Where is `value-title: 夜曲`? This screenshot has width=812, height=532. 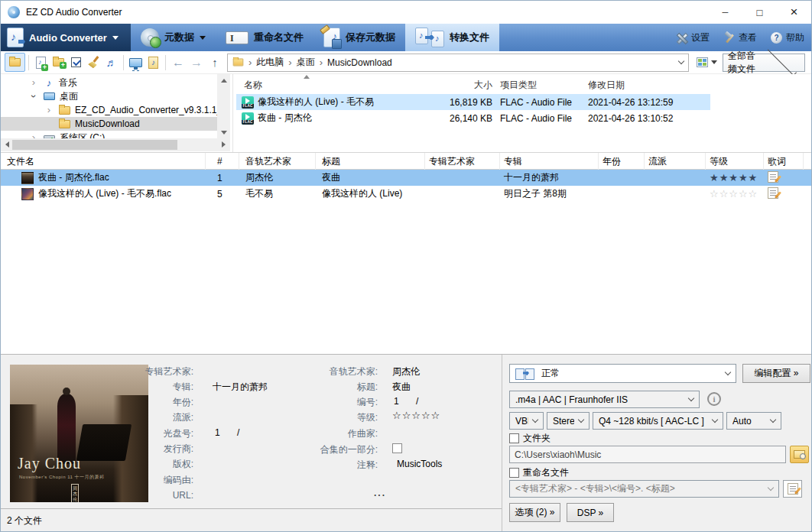
value-title: 夜曲 is located at coordinates (401, 387).